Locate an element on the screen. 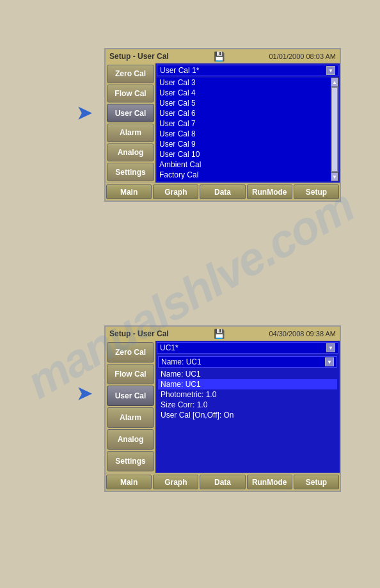  panel1-nav-runmode: RunMode is located at coordinates (270, 192).